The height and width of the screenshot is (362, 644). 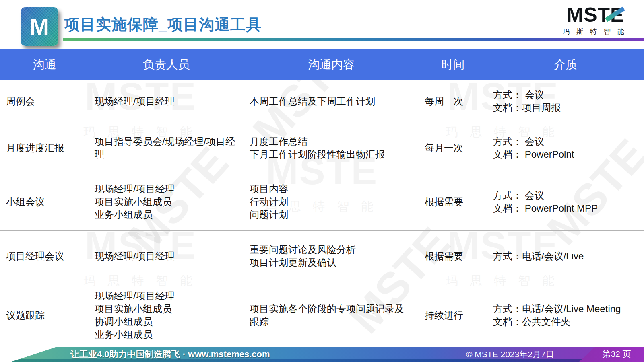 What do you see at coordinates (332, 65) in the screenshot?
I see `column-header-content: 沟通内容` at bounding box center [332, 65].